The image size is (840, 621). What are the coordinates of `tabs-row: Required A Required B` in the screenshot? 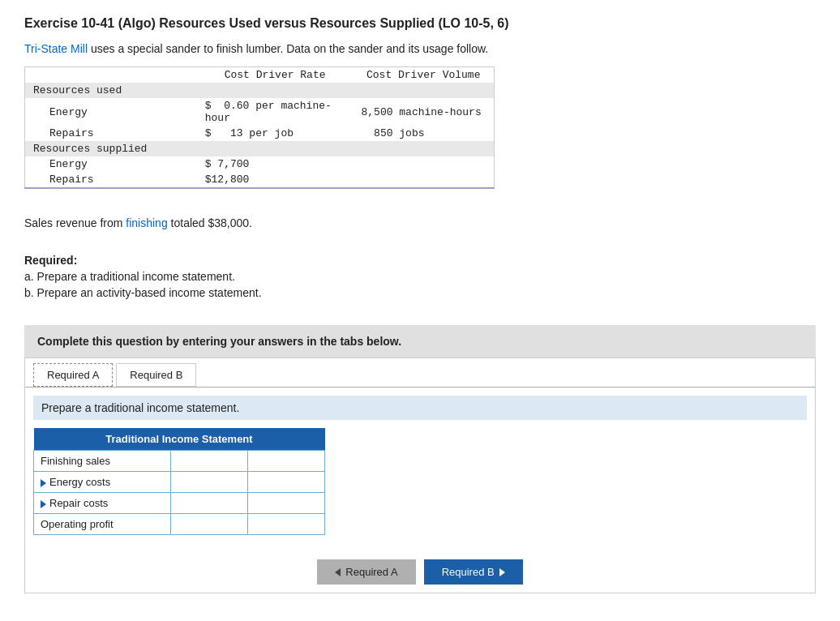 It's located at (420, 373).